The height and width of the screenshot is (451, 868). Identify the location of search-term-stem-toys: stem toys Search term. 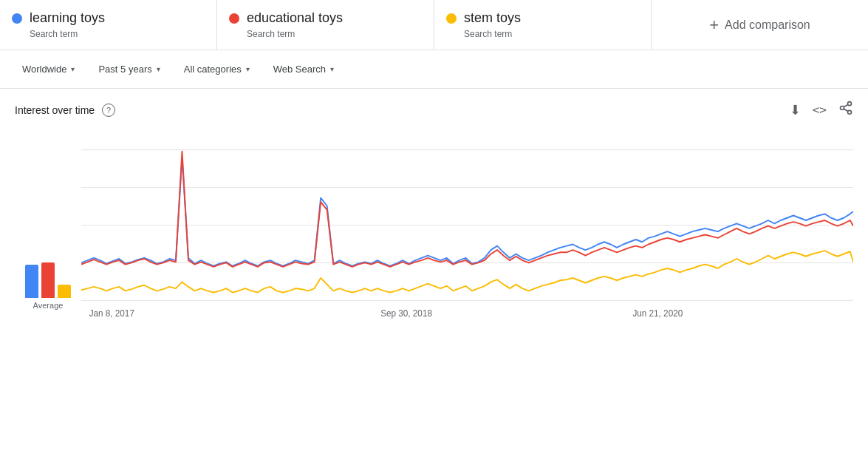
(543, 25).